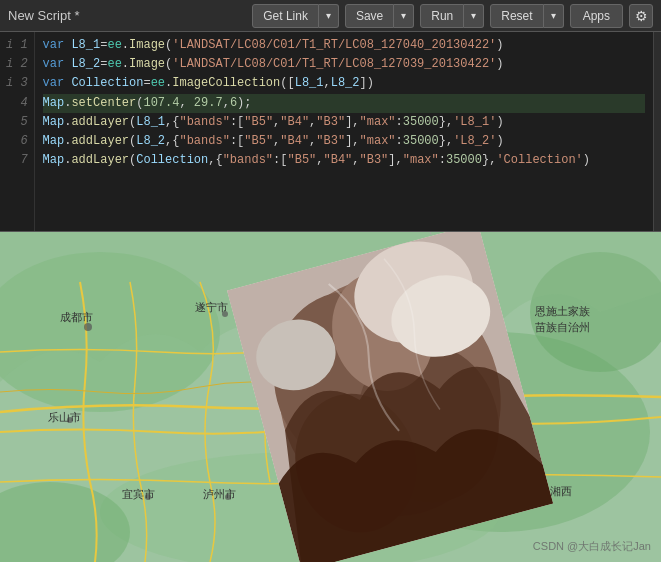 The height and width of the screenshot is (562, 661). Describe the element at coordinates (17, 64) in the screenshot. I see `line-number-2: i 2` at that location.